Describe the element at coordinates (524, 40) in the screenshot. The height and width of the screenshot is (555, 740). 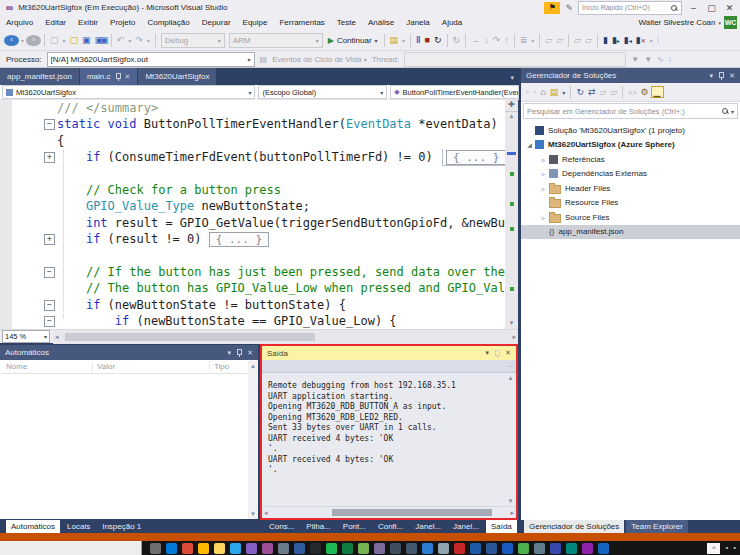
I see `immediate-window-icon: ≣` at that location.